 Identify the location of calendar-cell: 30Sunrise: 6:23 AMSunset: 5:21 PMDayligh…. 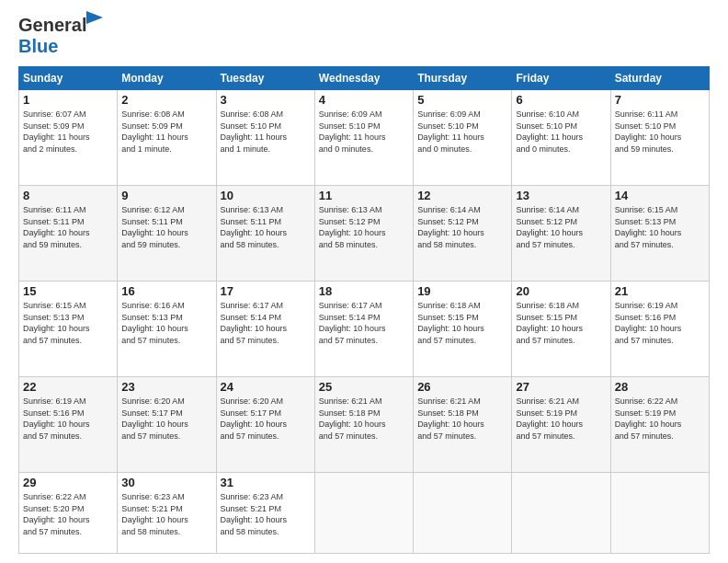
(167, 513).